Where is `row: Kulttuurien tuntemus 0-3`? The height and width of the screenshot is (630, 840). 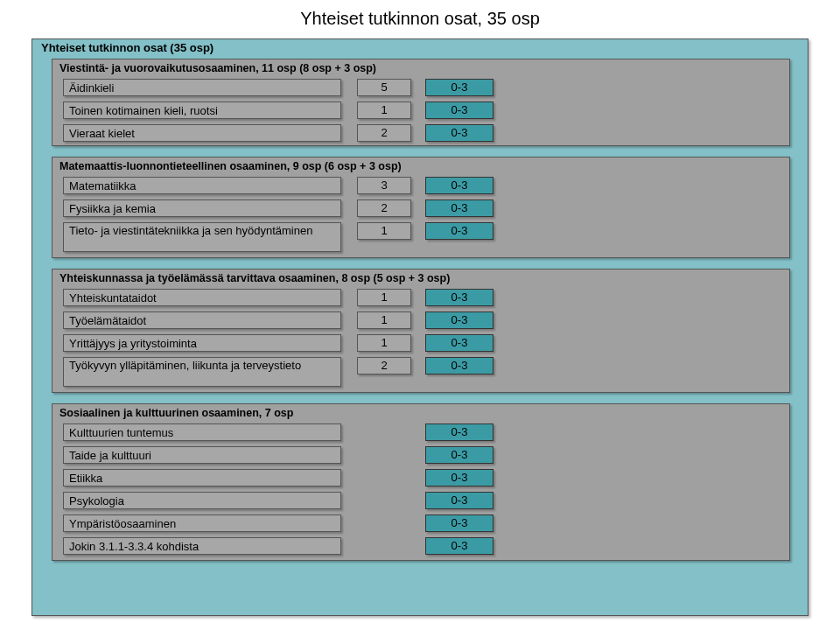
row: Kulttuurien tuntemus 0-3 is located at coordinates (422, 432).